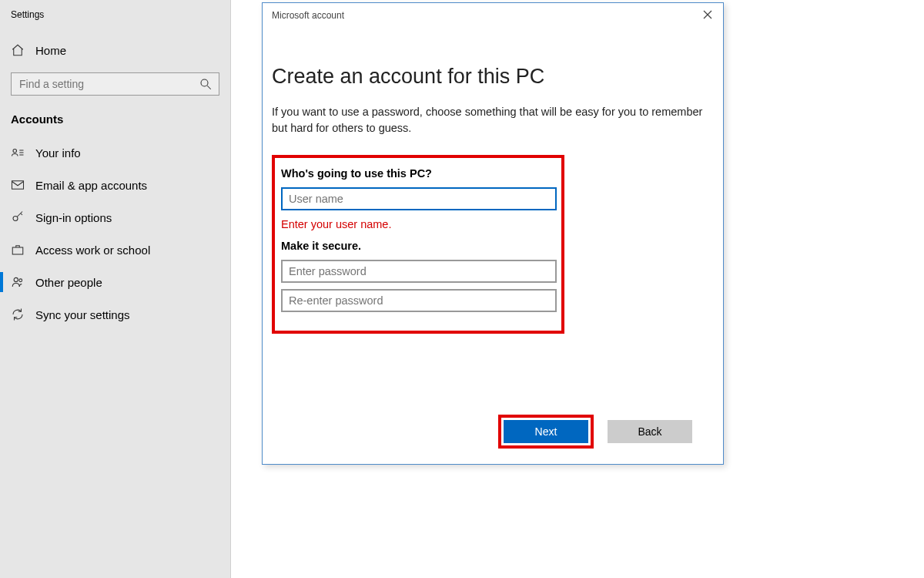  I want to click on dialog-title: Create an account for this PC, so click(493, 77).